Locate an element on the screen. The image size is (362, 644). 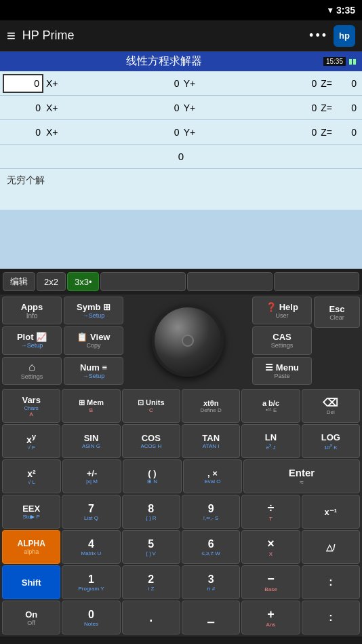
enter-key: Enter ≈ is located at coordinates (302, 476).